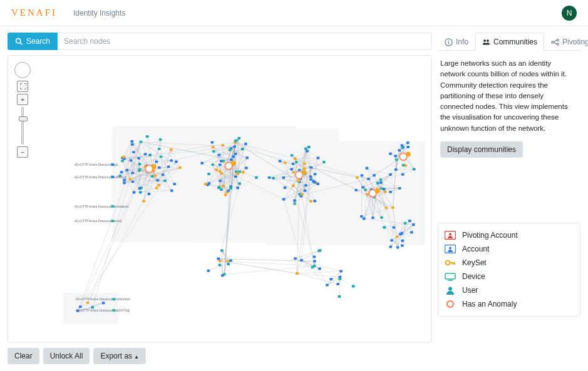 This screenshot has height=371, width=588. What do you see at coordinates (566, 41) in the screenshot?
I see `tab-pivoting: Pivoting` at bounding box center [566, 41].